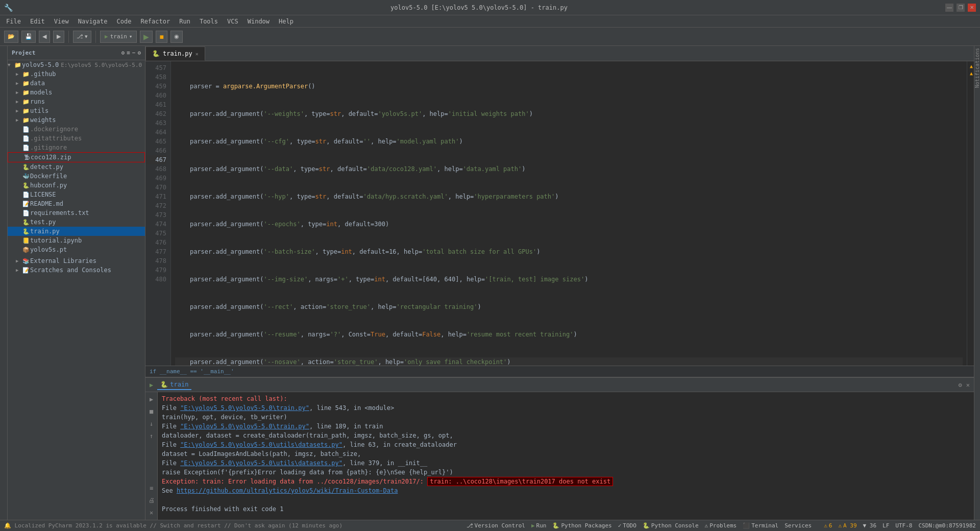 This screenshot has width=980, height=531. What do you see at coordinates (539, 526) in the screenshot?
I see `status-run-btn: ▶ Run` at bounding box center [539, 526].